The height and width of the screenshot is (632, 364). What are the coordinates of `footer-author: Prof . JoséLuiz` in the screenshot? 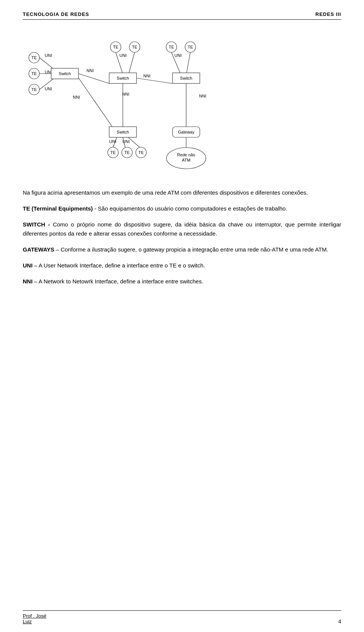 It's located at (35, 619).